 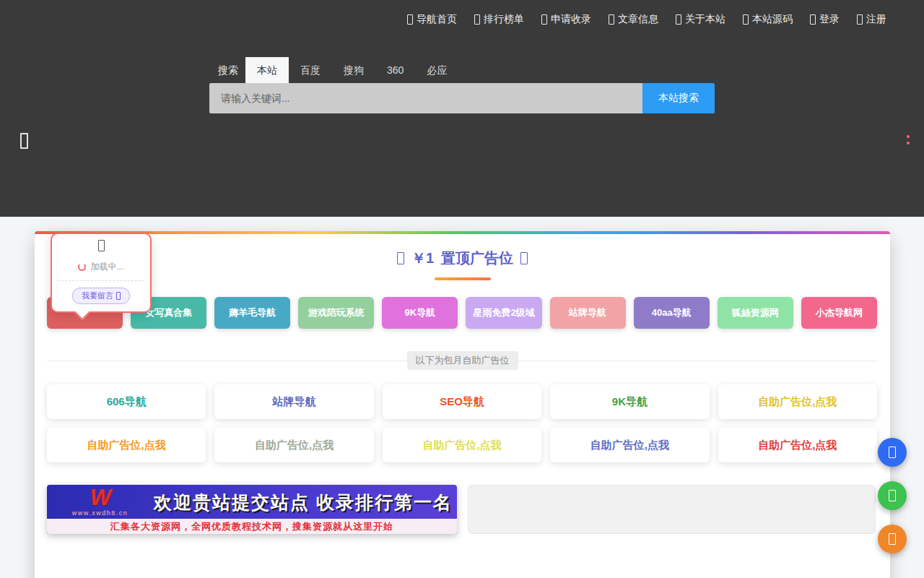 I want to click on float-top-button, so click(x=892, y=539).